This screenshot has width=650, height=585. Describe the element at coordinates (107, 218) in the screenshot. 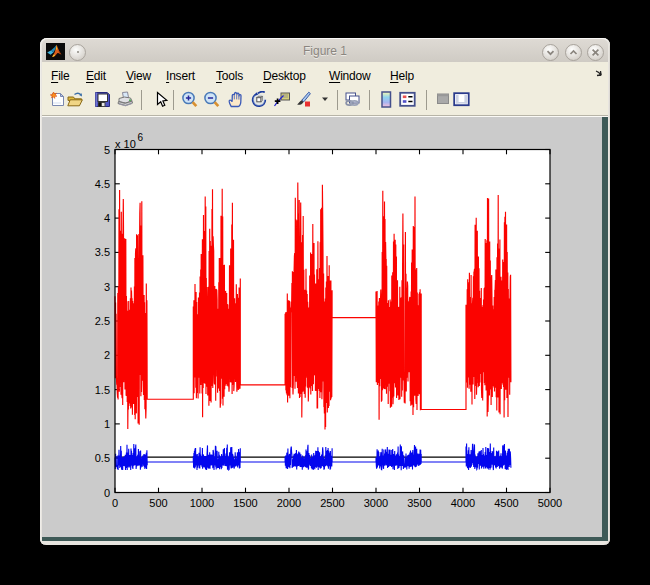

I see `svg-text: 4` at that location.